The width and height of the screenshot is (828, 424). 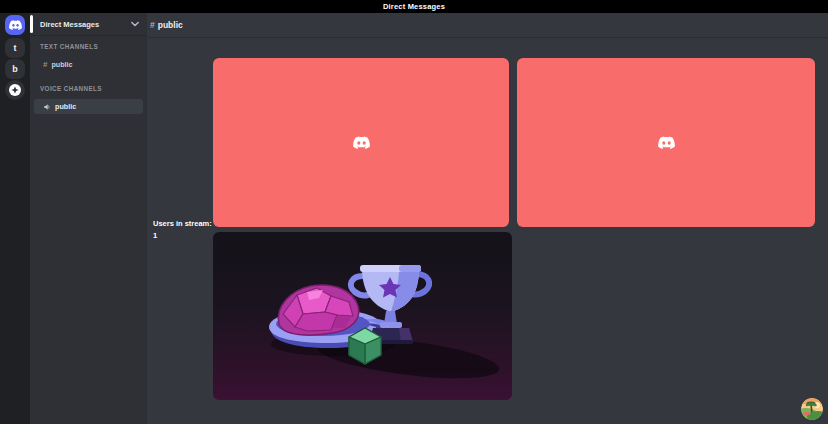 What do you see at coordinates (15, 90) in the screenshot?
I see `explore-servers-button` at bounding box center [15, 90].